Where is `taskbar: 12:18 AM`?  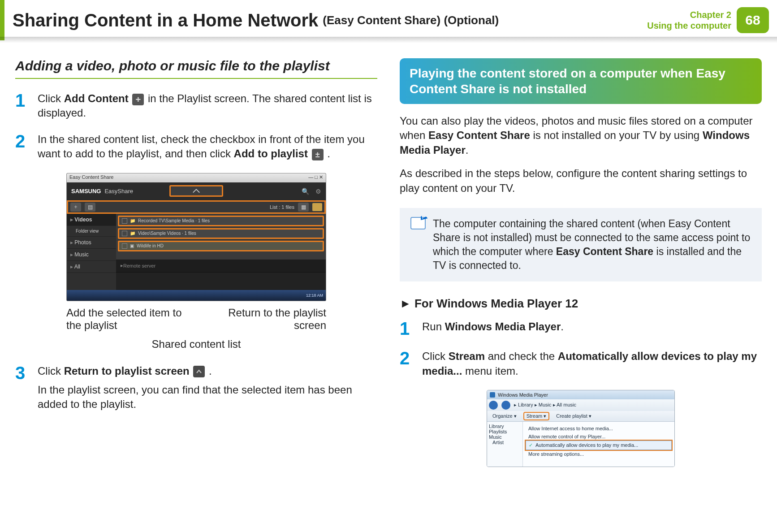 taskbar: 12:18 AM is located at coordinates (196, 295).